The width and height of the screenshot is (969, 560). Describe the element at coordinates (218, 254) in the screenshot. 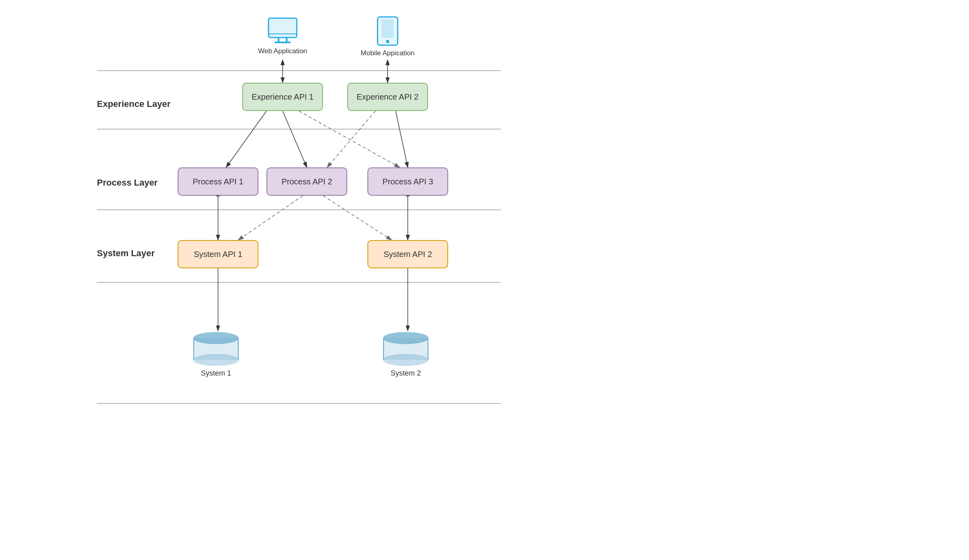

I see `system-api-1-box: System API 1` at that location.